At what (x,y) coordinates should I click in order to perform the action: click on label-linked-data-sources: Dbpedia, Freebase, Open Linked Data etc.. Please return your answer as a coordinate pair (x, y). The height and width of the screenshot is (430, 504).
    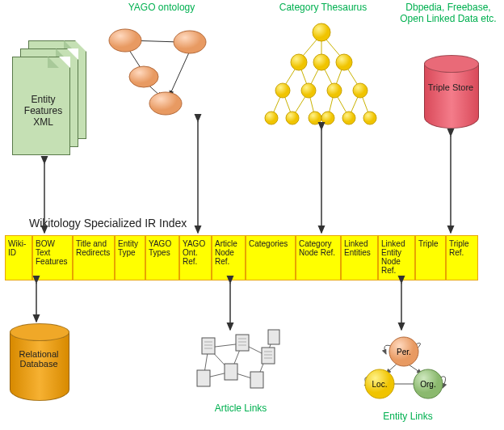
    Looking at the image, I should click on (448, 13).